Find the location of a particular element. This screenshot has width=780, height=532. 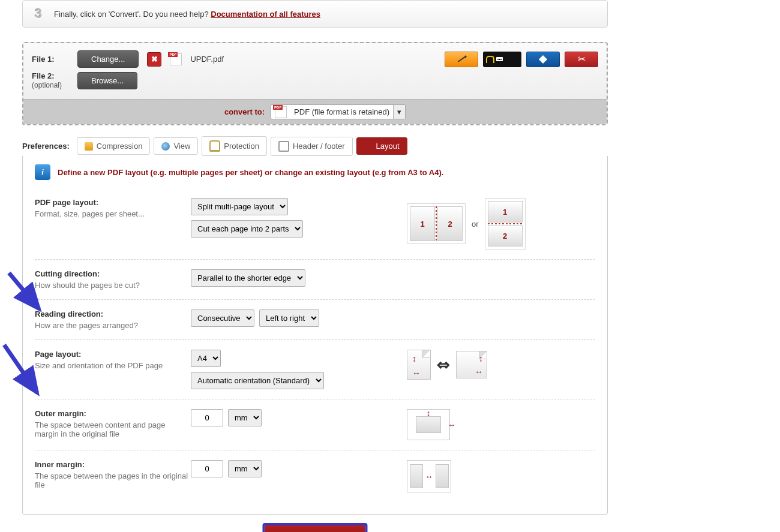

preferences-tabs: Preferences: Compression View Protection… is located at coordinates (315, 146).